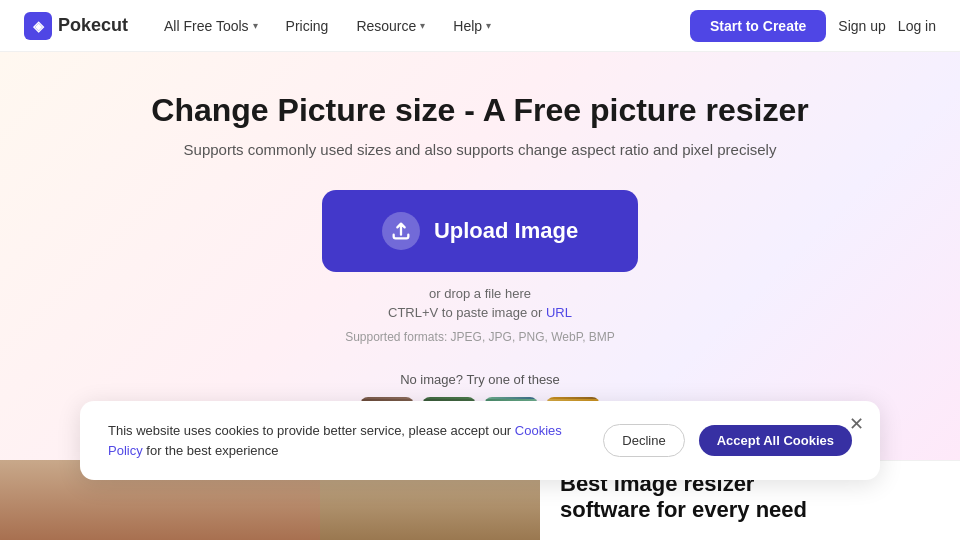 The height and width of the screenshot is (540, 960). I want to click on logo-text: Pokecut, so click(93, 26).